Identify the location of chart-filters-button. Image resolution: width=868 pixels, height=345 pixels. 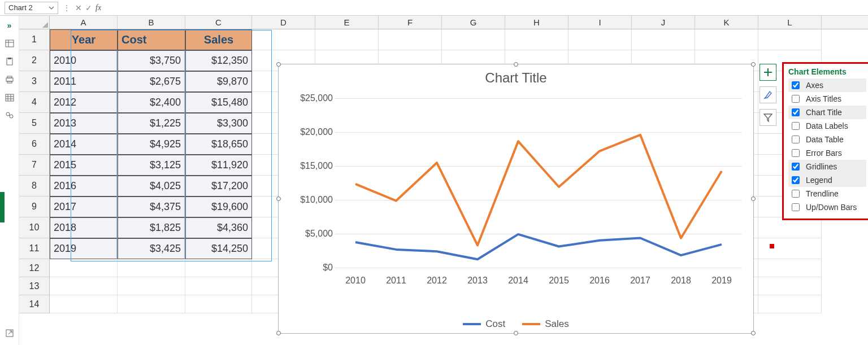
(768, 117).